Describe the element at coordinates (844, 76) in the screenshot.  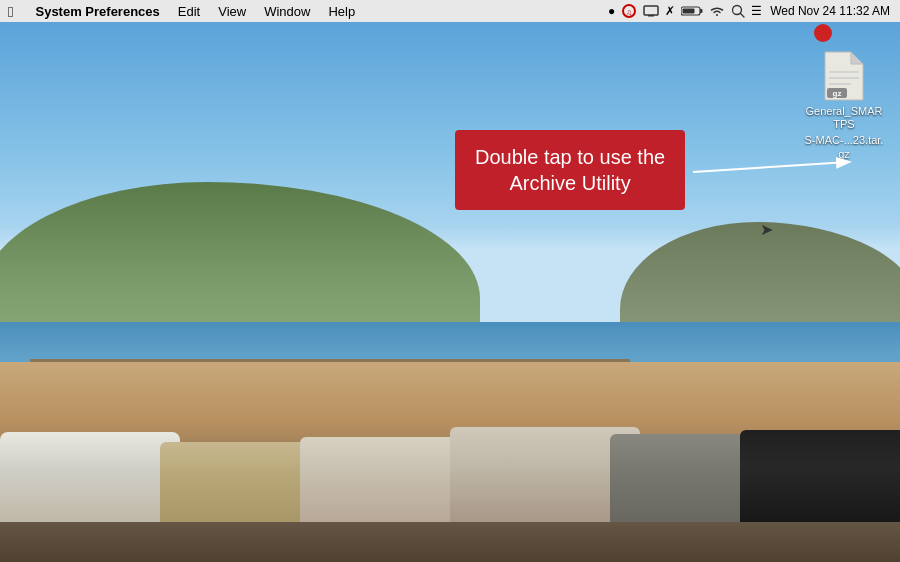
I see `archive-file-icon: gz` at that location.